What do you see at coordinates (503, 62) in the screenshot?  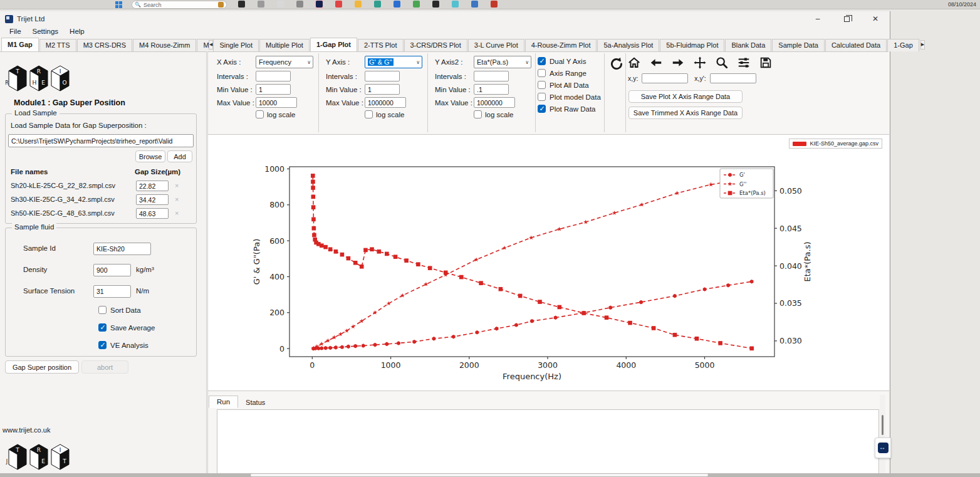 I see `axis-select: Eta*(Pa.s)∨` at bounding box center [503, 62].